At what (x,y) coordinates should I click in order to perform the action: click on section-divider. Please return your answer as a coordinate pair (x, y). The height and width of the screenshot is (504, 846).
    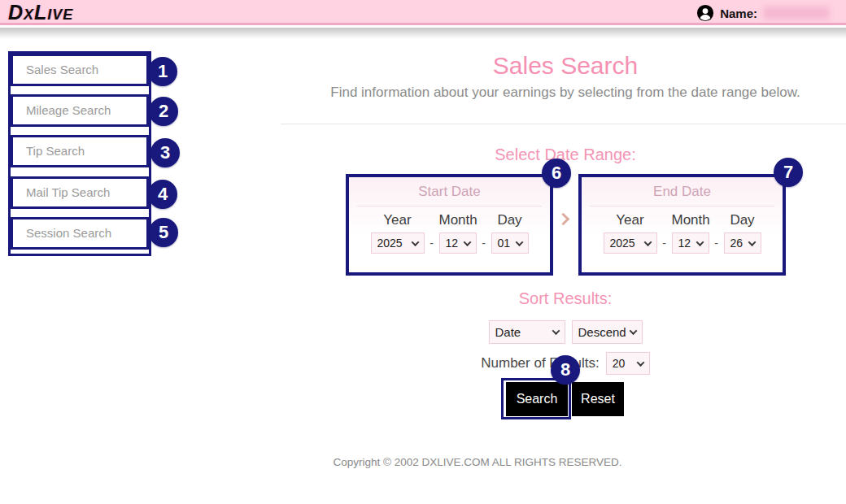
    Looking at the image, I should click on (563, 124).